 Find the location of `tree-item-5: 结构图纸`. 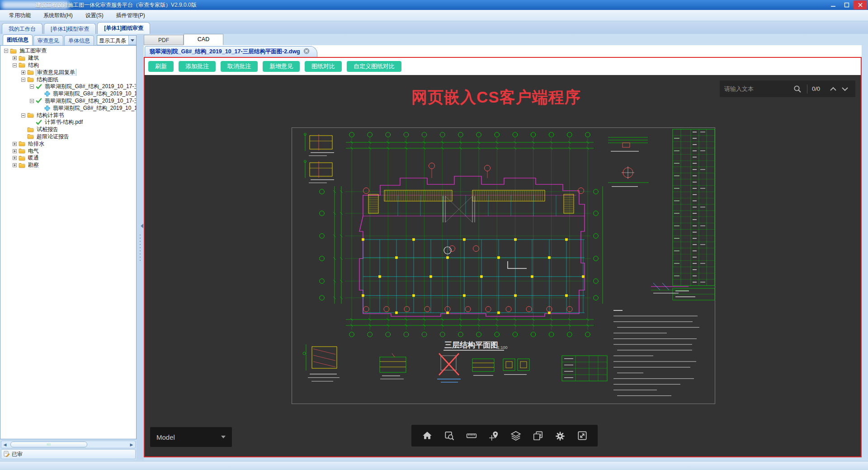

tree-item-5: 结构图纸 is located at coordinates (69, 80).